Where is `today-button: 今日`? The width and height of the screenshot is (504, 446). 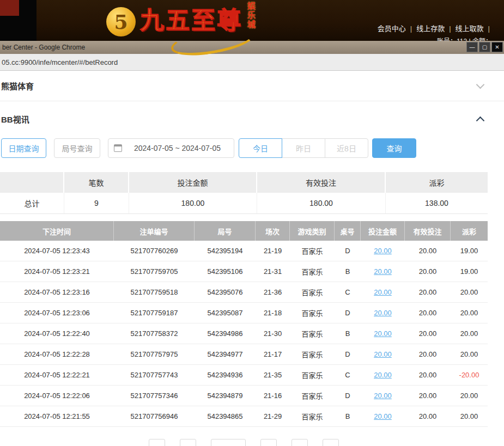 today-button: 今日 is located at coordinates (260, 148).